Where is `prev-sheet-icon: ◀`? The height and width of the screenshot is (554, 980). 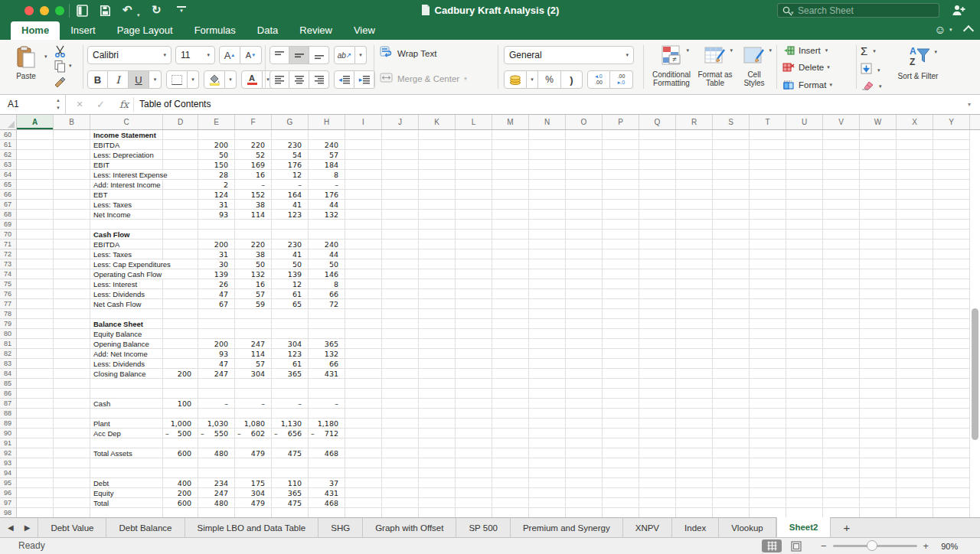 prev-sheet-icon: ◀ is located at coordinates (11, 528).